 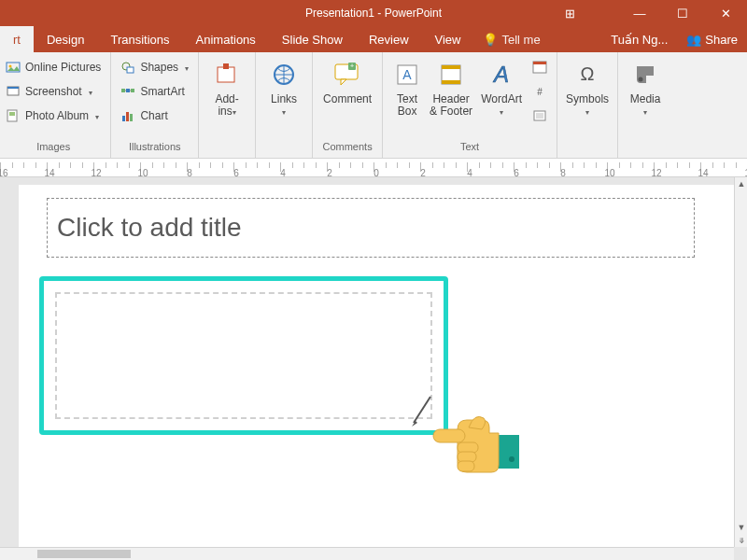 I want to click on tab-transitions: Transitions, so click(x=140, y=39).